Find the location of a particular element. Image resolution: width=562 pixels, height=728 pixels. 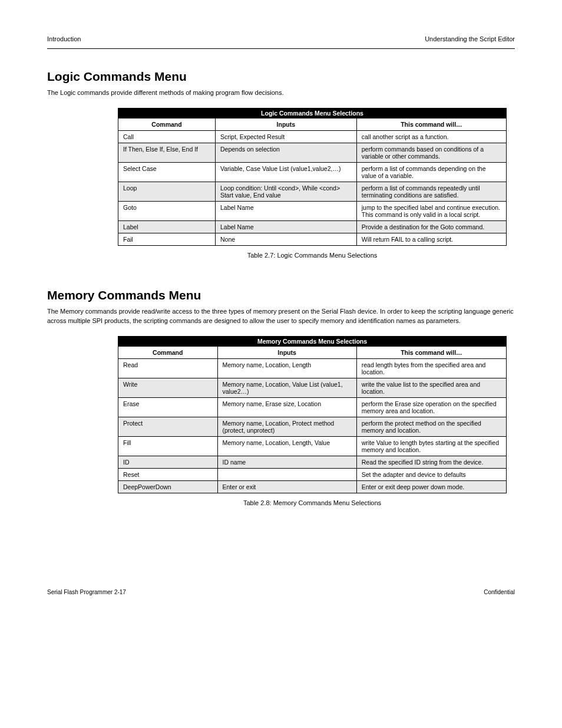

header-right: Understanding the Script Editor is located at coordinates (470, 39).